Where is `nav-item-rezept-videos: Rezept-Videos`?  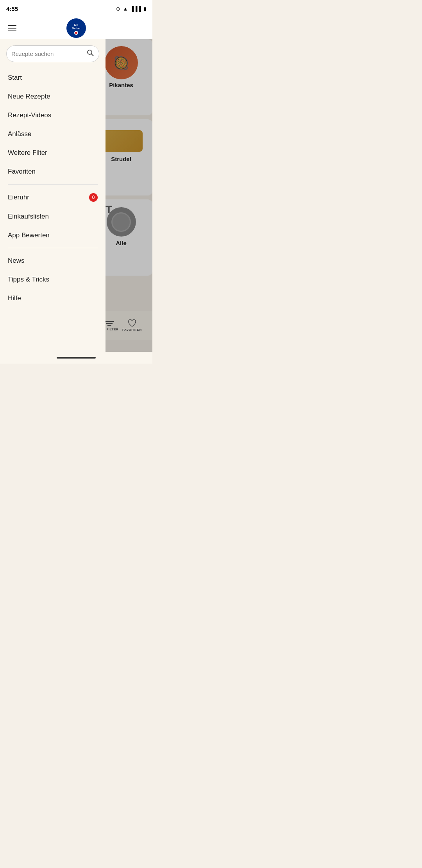 nav-item-rezept-videos: Rezept-Videos is located at coordinates (53, 115).